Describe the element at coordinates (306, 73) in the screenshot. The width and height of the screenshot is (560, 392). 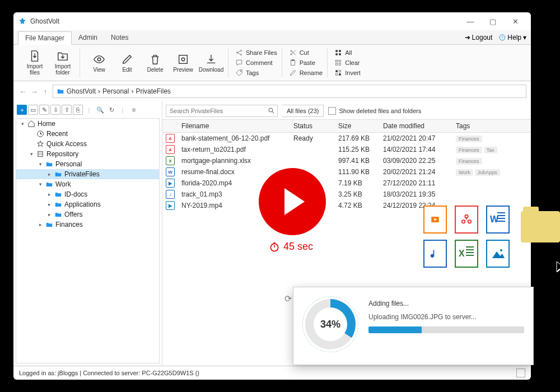
I see `rename-button: Rename` at that location.